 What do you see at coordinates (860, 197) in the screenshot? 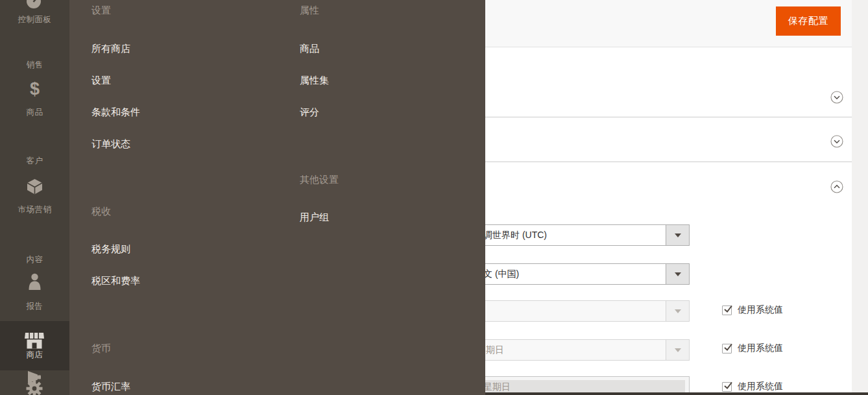
I see `scrollbar` at bounding box center [860, 197].